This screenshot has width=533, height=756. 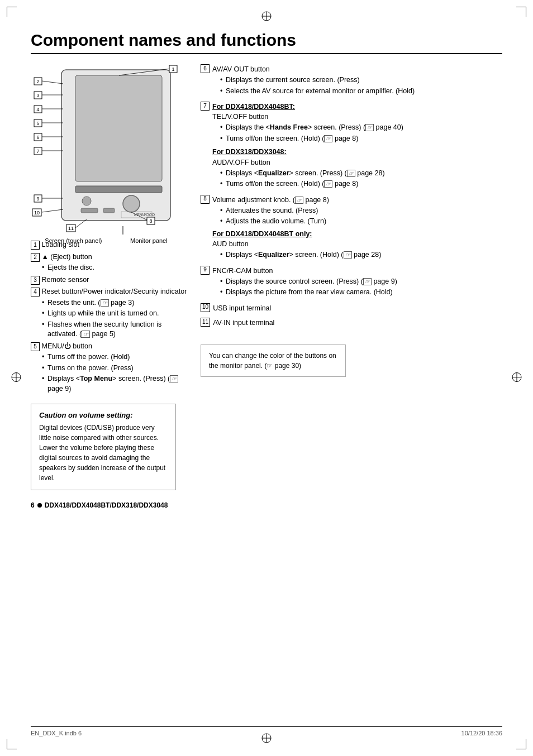 What do you see at coordinates (115, 303) in the screenshot?
I see `sub-bullet: Resets the unit. (☞ page 3)` at bounding box center [115, 303].